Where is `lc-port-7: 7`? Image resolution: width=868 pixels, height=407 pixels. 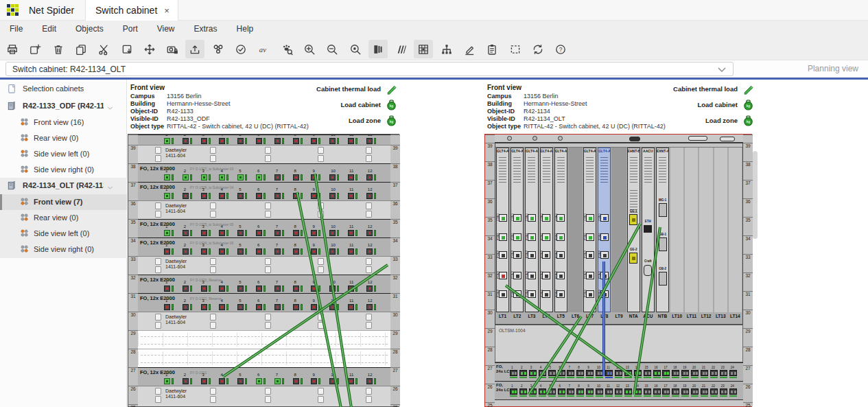
lc-port-7: 7 is located at coordinates (571, 391).